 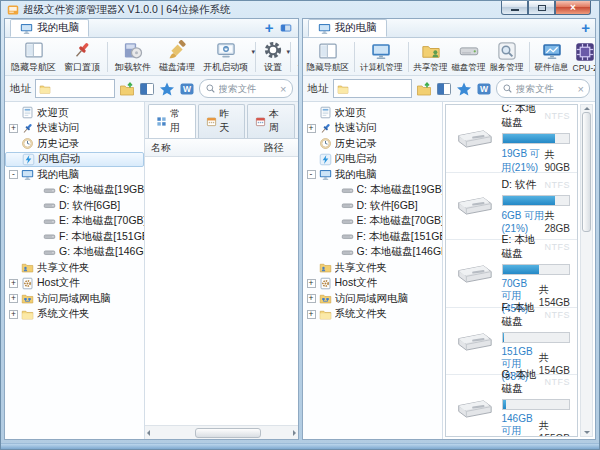 I want to click on list-tab: 本周, so click(x=271, y=121).